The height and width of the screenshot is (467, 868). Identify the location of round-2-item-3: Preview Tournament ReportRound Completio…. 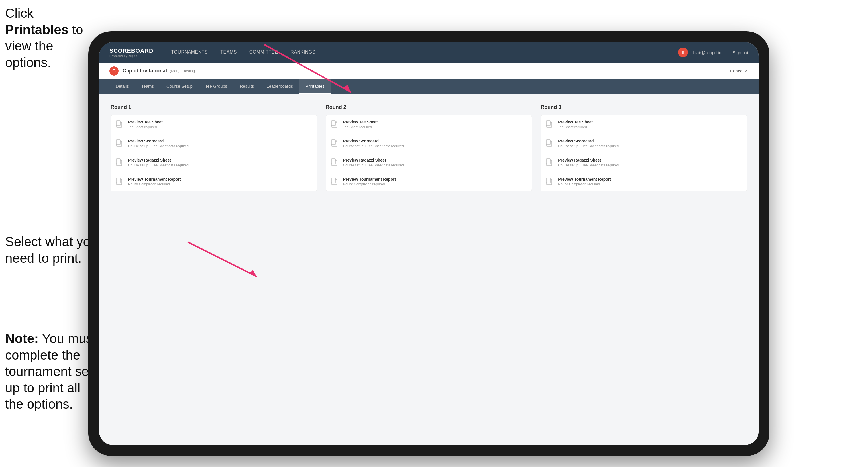
(429, 182).